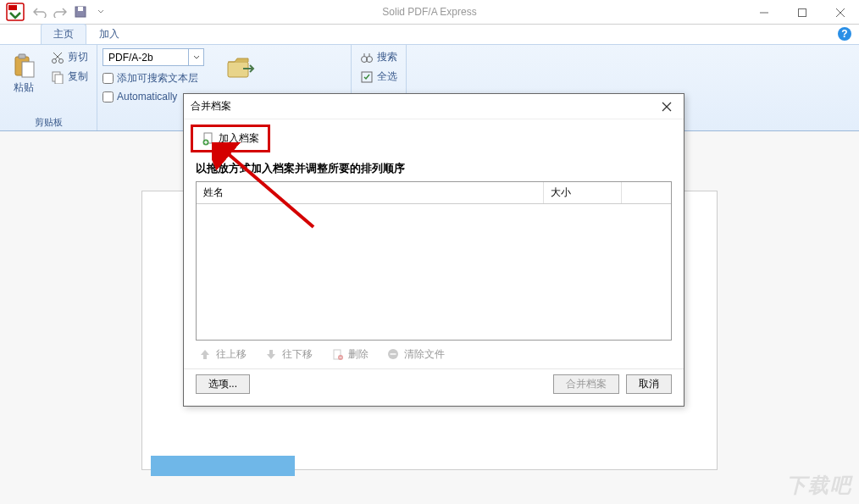 This screenshot has height=504, width=859. Describe the element at coordinates (272, 355) in the screenshot. I see `arrow-down-icon` at that location.